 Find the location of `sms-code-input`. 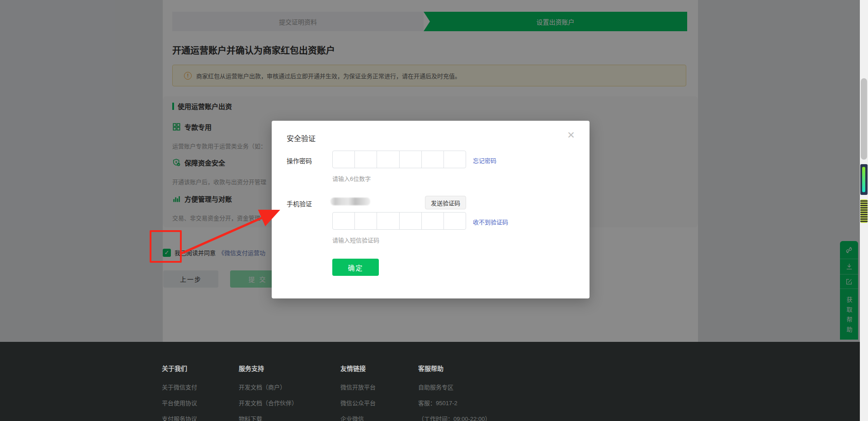

sms-code-input is located at coordinates (399, 221).